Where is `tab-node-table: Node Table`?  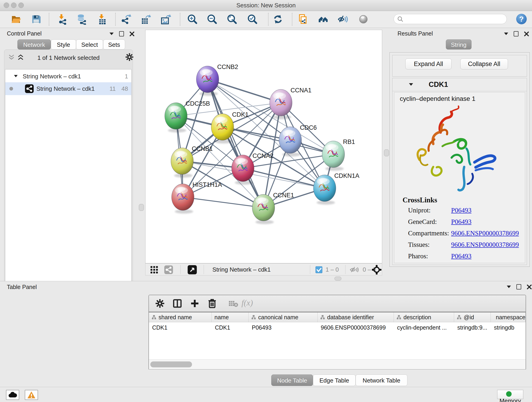 tab-node-table: Node Table is located at coordinates (292, 380).